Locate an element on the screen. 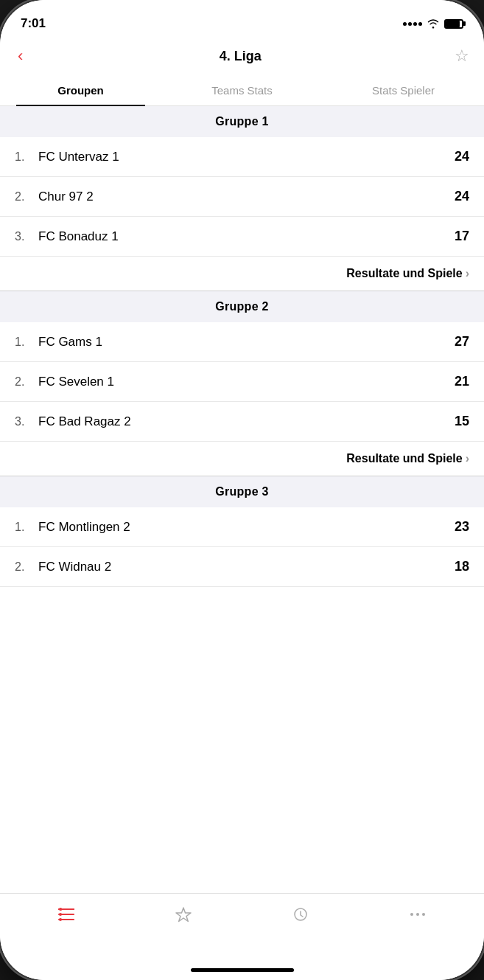 This screenshot has height=980, width=484. team-name-2-2: FC Sevelen 1 is located at coordinates (242, 382).